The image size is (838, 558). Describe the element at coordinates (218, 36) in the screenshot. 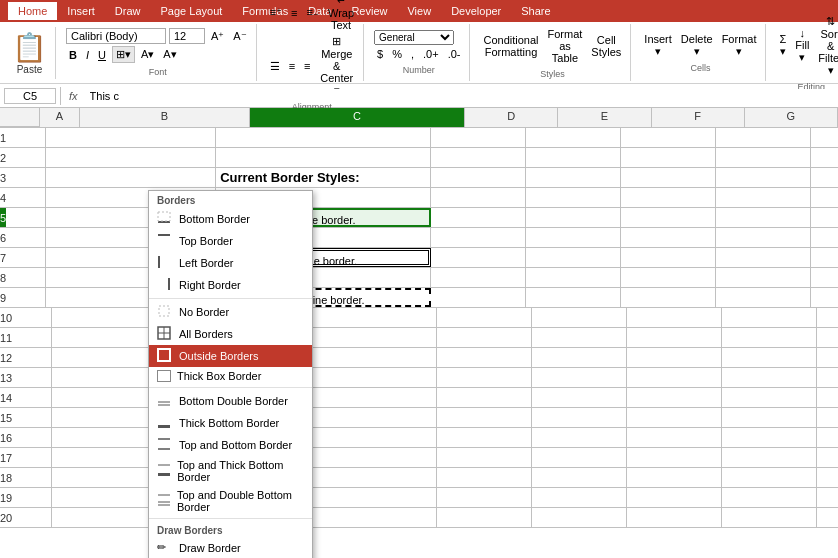

I see `font-grow-button: A⁺` at that location.